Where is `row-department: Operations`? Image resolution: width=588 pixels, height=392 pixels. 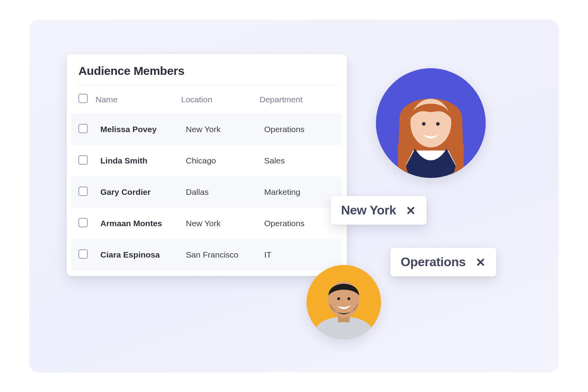
row-department: Operations is located at coordinates (303, 129).